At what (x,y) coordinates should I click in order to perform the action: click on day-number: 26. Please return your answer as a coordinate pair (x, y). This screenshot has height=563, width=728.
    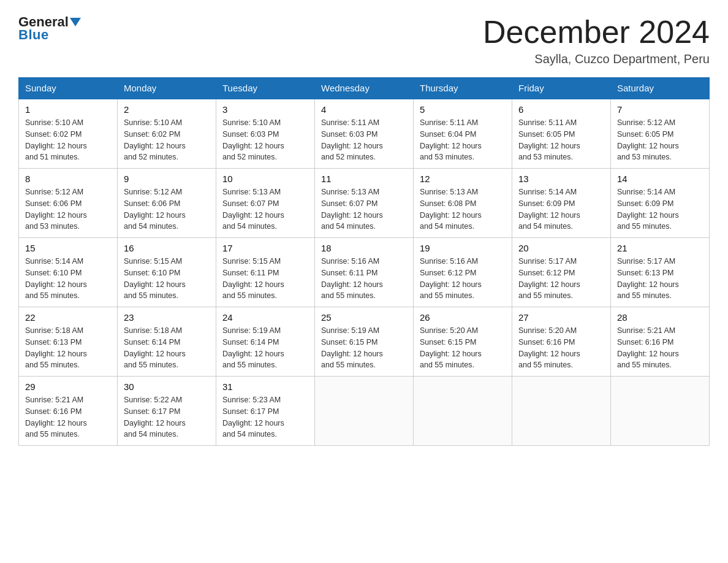
    Looking at the image, I should click on (463, 318).